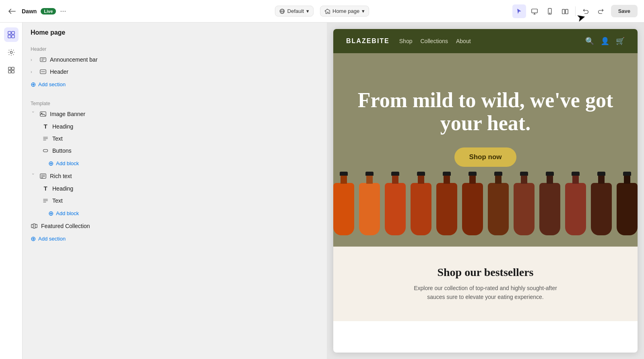 The width and height of the screenshot is (644, 359). What do you see at coordinates (45, 127) in the screenshot?
I see `heading-icon: T` at bounding box center [45, 127].